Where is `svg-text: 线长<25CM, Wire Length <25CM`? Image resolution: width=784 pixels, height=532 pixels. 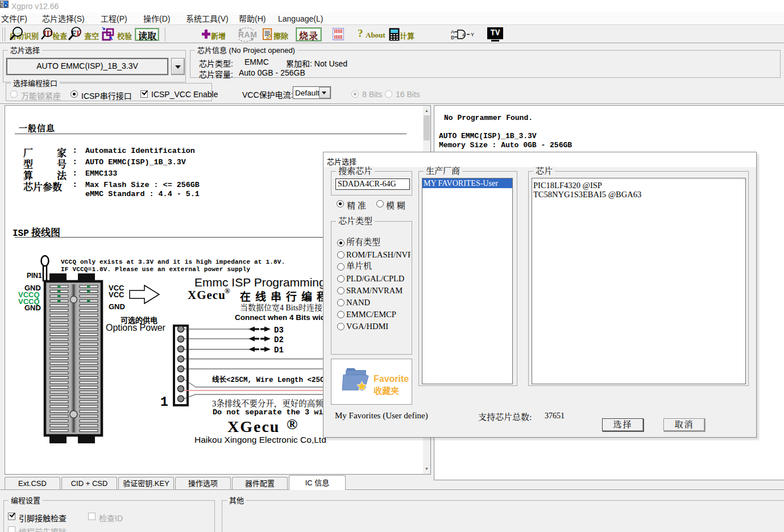 svg-text: 线长<25CM, Wire Length <25CM is located at coordinates (271, 380).